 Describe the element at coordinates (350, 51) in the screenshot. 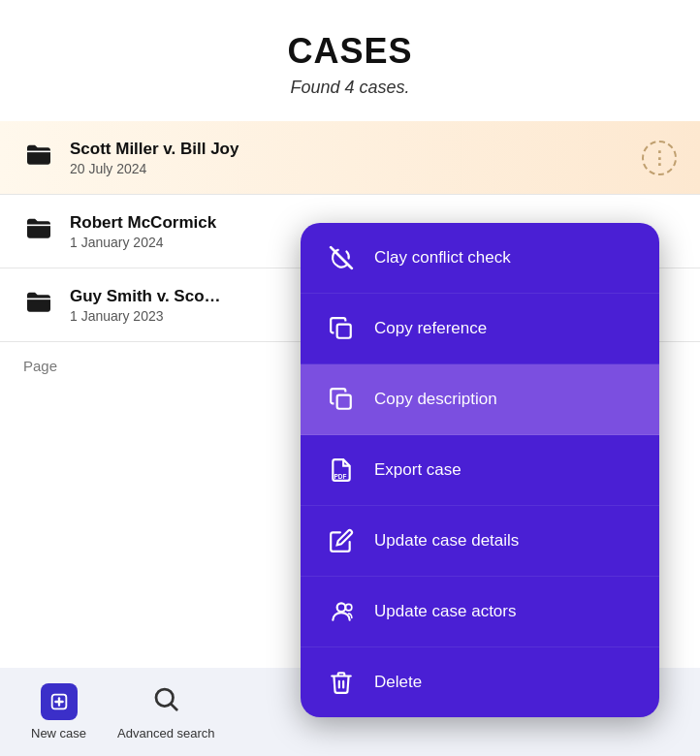

I see `page-title: CASES` at that location.